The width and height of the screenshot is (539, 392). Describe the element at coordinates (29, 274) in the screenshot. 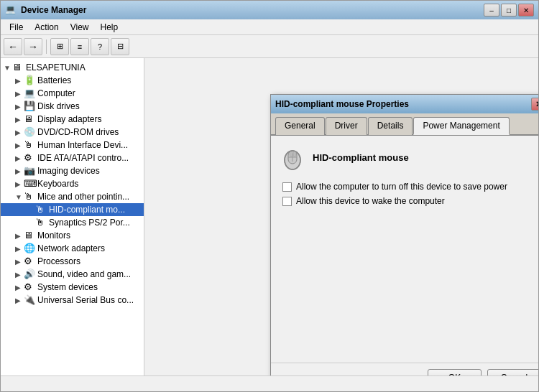

I see `sound-icon: 🔊` at that location.